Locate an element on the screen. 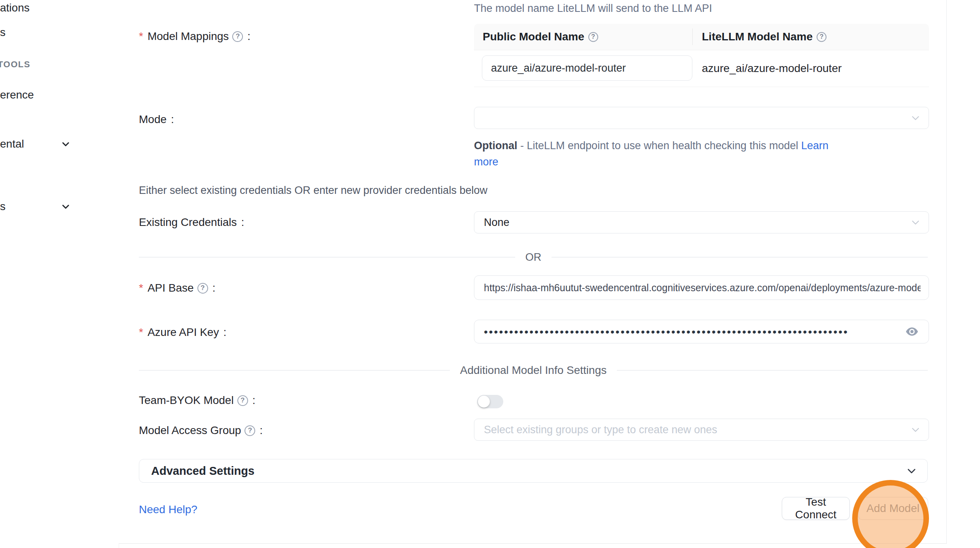 This screenshot has height=548, width=980. sidebar-item: ental is located at coordinates (12, 144).